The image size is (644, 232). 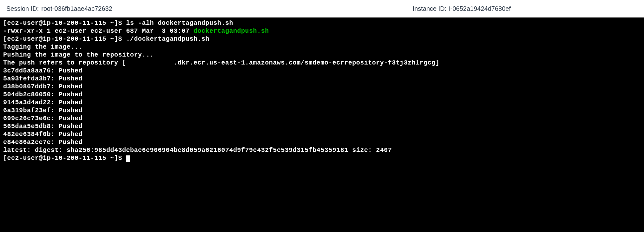 What do you see at coordinates (322, 150) in the screenshot?
I see `terminal-line: latest: digest: sha256:985dd43debac6c906…` at bounding box center [322, 150].